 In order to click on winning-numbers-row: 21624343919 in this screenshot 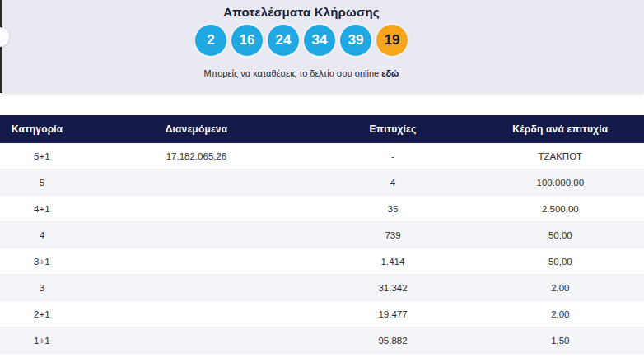, I will do `click(301, 40)`.